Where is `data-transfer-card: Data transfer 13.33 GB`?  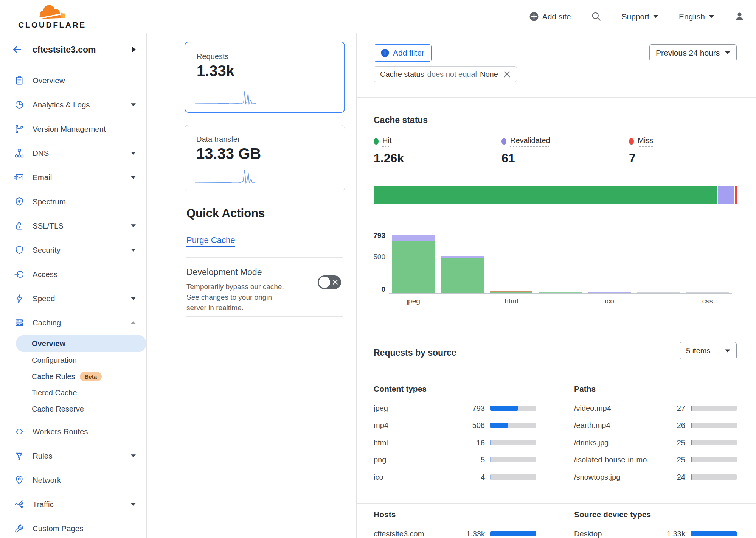
data-transfer-card: Data transfer 13.33 GB is located at coordinates (265, 158).